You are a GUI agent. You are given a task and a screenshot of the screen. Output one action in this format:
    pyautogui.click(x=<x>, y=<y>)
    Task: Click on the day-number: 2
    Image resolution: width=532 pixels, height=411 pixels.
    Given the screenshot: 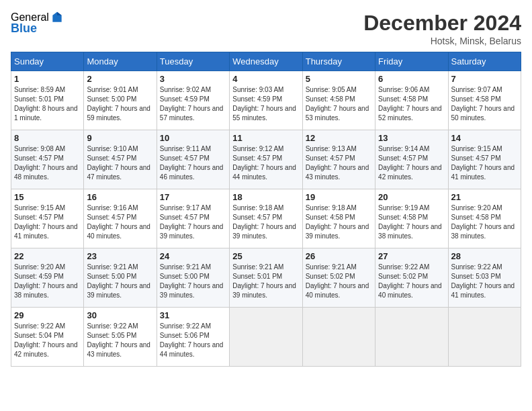 What is the action you would take?
    pyautogui.click(x=120, y=79)
    